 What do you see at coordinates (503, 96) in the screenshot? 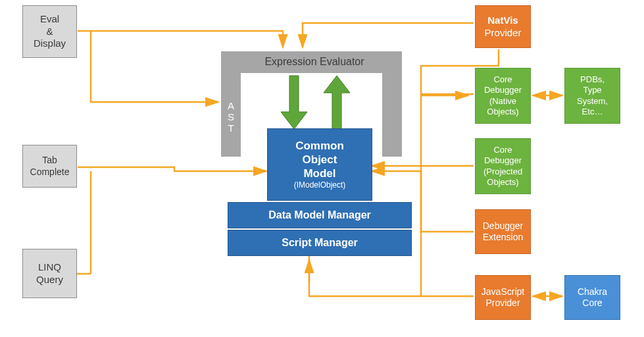
I see `core-debugger-native-box: Core Debugger (Native Objects)` at bounding box center [503, 96].